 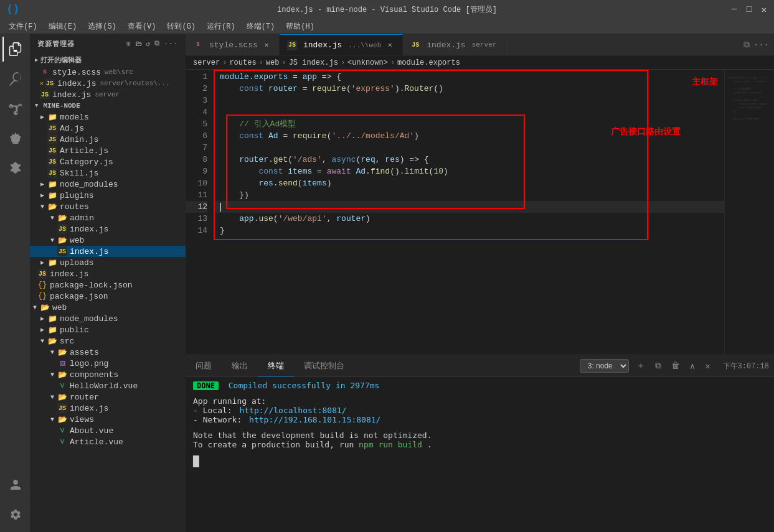 What do you see at coordinates (108, 386) in the screenshot?
I see `tree-helloworld: V HelloWorld.vue` at bounding box center [108, 386].